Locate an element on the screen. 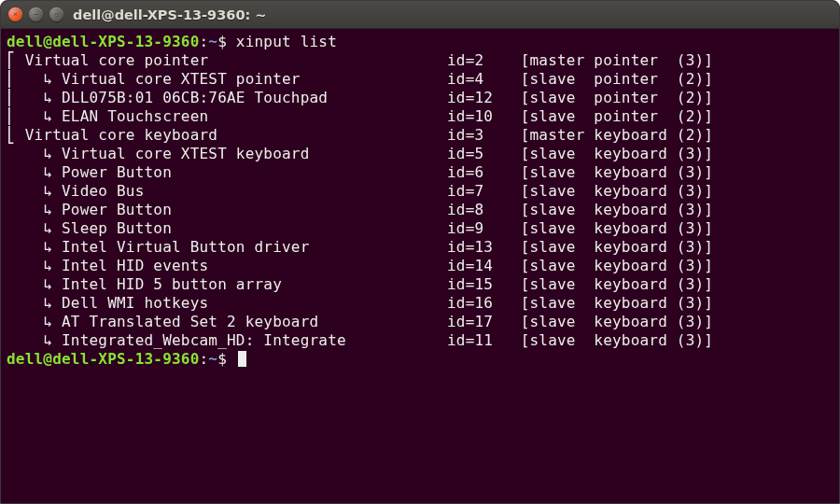  close-button: × is located at coordinates (15, 15).